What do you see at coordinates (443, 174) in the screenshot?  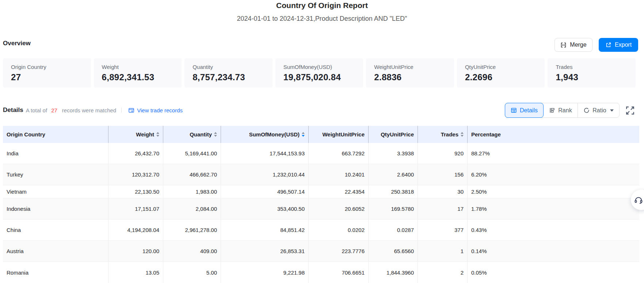 I see `row-value-cell: 156` at bounding box center [443, 174].